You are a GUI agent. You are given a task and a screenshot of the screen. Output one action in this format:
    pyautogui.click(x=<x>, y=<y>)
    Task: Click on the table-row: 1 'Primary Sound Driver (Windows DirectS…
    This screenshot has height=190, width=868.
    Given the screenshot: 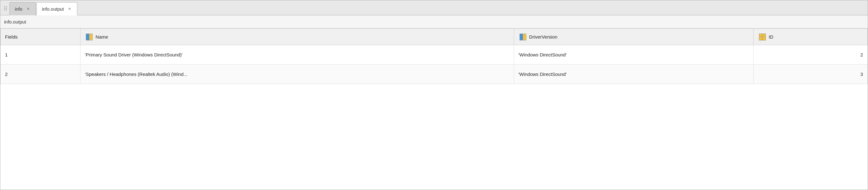 What is the action you would take?
    pyautogui.click(x=434, y=55)
    